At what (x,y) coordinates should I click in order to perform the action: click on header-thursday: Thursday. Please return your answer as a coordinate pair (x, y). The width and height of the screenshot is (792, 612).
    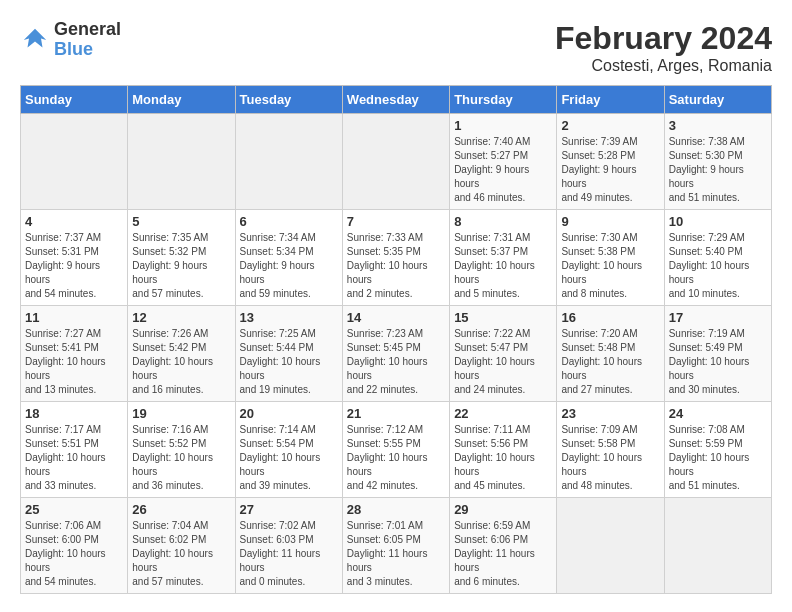
    Looking at the image, I should click on (504, 100).